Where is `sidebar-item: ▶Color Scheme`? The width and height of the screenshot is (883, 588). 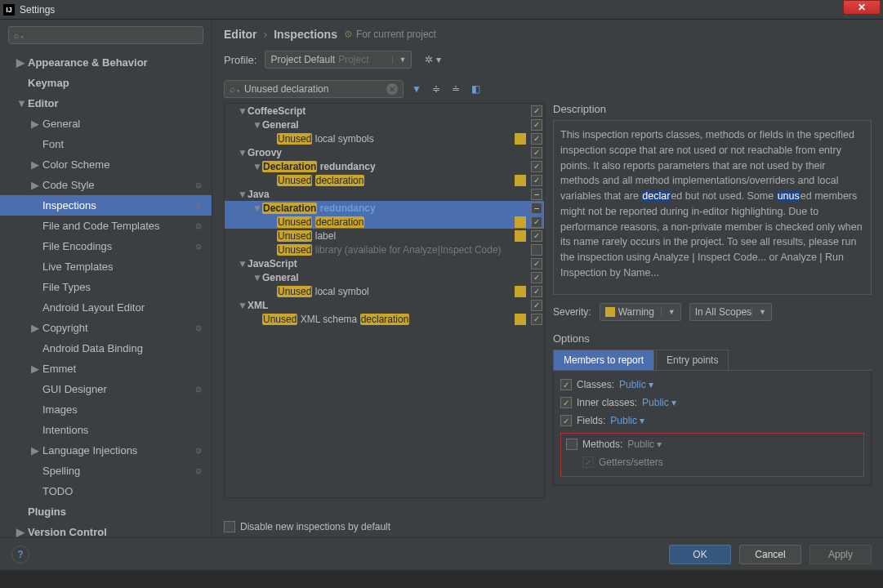 sidebar-item: ▶Color Scheme is located at coordinates (106, 165).